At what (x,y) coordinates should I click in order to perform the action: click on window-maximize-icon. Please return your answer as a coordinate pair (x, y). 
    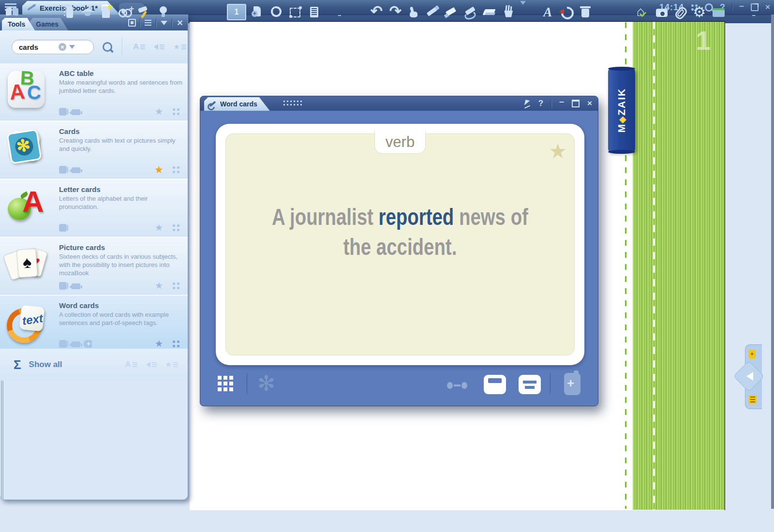
    Looking at the image, I should click on (576, 103).